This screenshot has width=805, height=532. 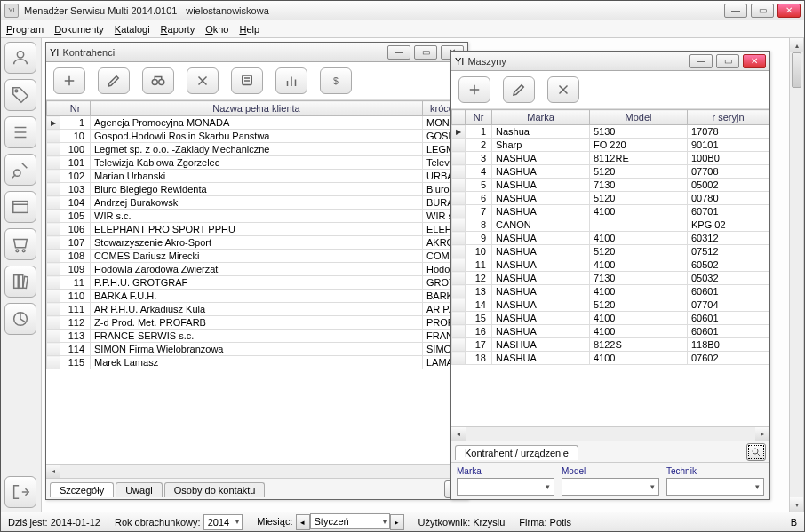 I want to click on table-row: 109Hodowla Zarodowa ZwierzatHodo, so click(x=258, y=270).